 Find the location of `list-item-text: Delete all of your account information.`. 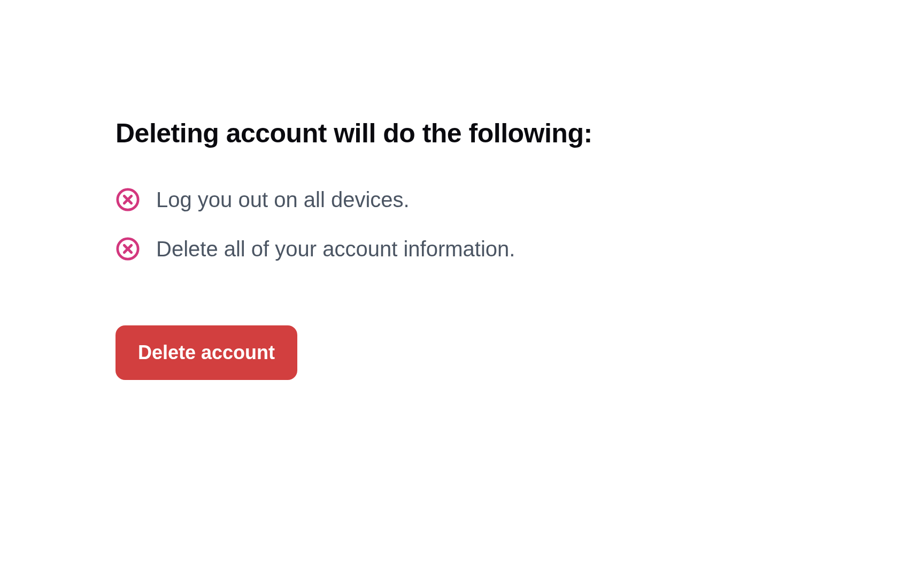

list-item-text: Delete all of your account information. is located at coordinates (336, 249).